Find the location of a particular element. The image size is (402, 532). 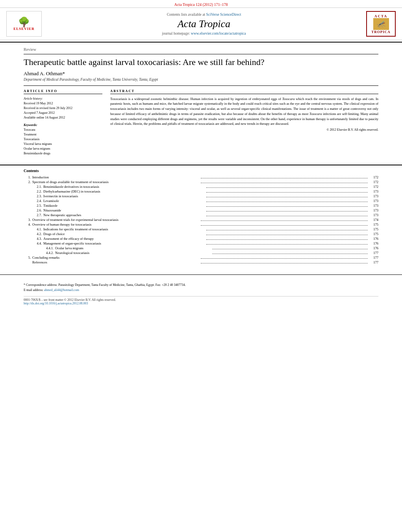

toc-page: 177 is located at coordinates (374, 258).